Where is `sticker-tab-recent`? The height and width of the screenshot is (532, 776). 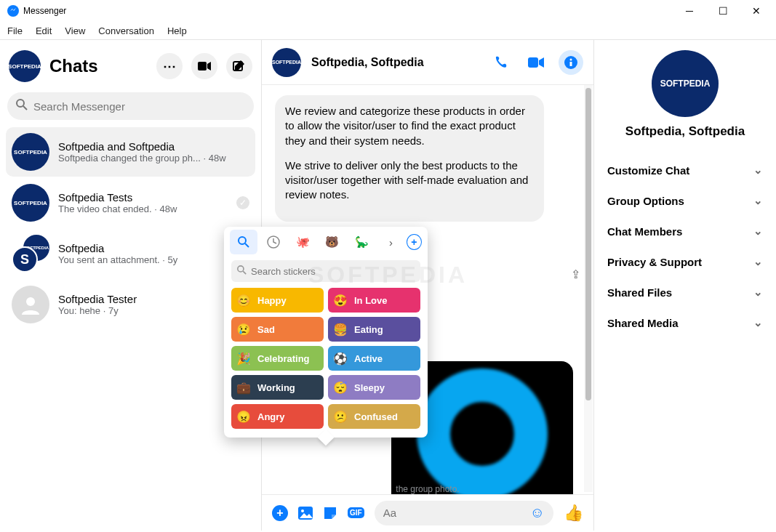 sticker-tab-recent is located at coordinates (273, 242).